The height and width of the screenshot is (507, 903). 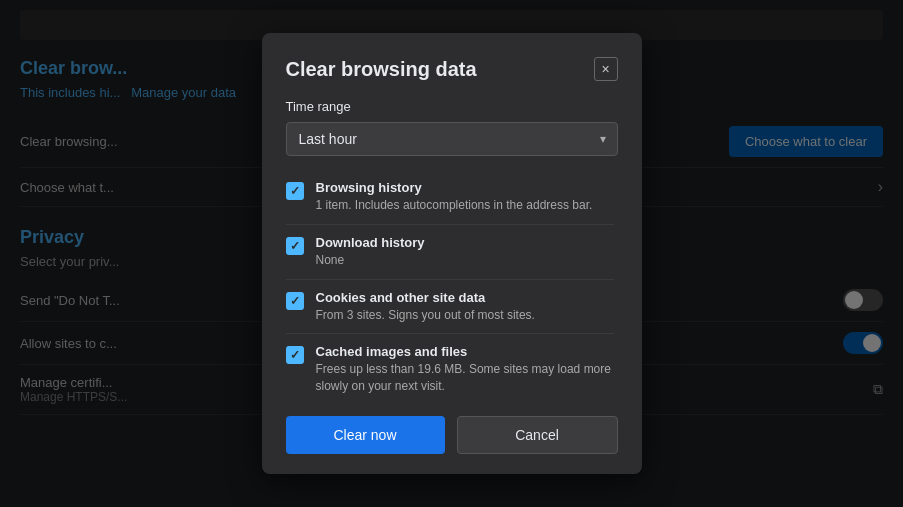 What do you see at coordinates (452, 139) in the screenshot?
I see `time-range-wrapper: Last hour Last 24 hours Last 7 days Last…` at bounding box center [452, 139].